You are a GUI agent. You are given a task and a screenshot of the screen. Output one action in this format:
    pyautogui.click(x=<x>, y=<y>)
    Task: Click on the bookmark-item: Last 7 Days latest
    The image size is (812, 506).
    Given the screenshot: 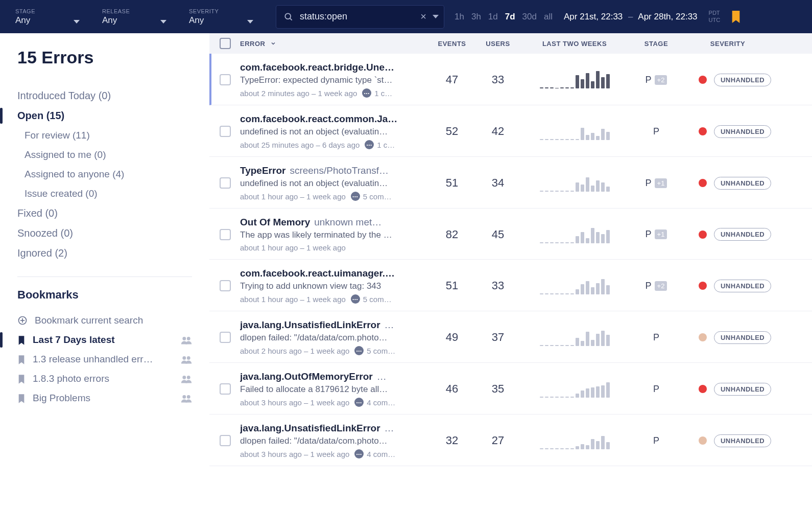 What is the action you would take?
    pyautogui.click(x=105, y=340)
    